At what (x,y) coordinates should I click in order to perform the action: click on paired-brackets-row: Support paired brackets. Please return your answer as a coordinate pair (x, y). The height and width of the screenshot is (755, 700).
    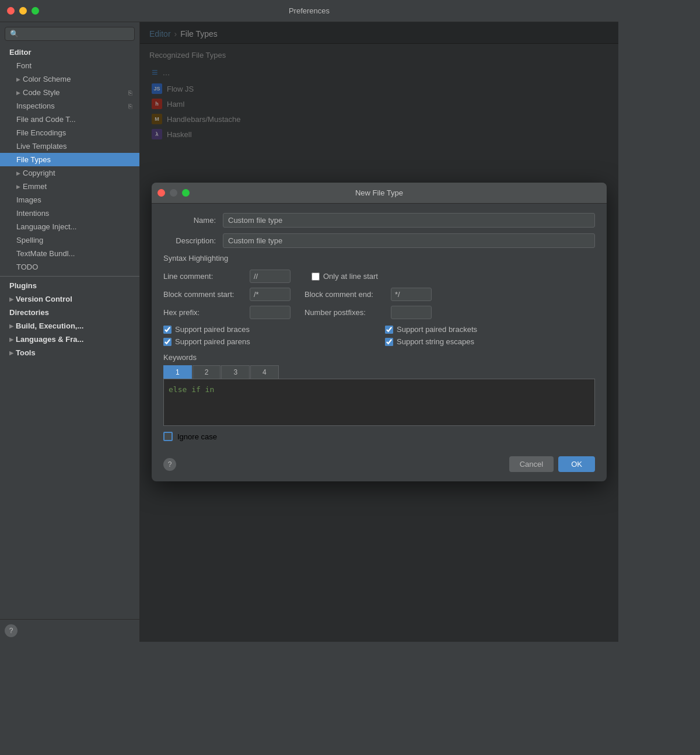
    Looking at the image, I should click on (490, 329).